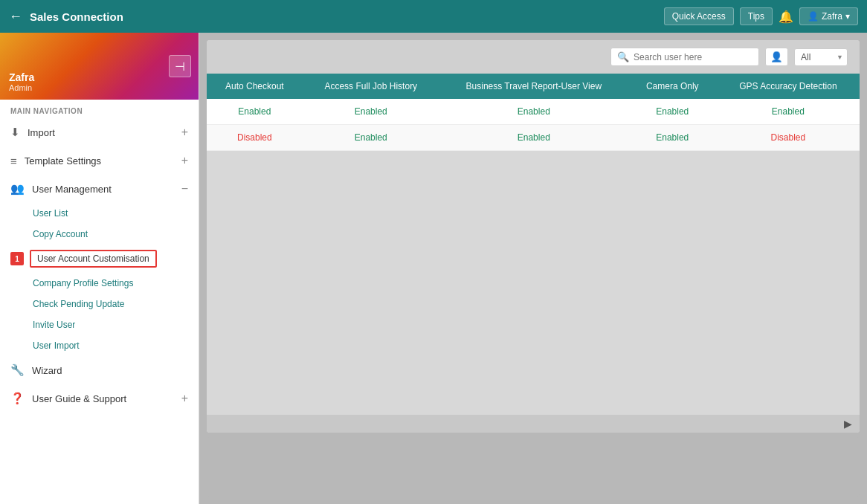 Image resolution: width=867 pixels, height=504 pixels. What do you see at coordinates (776, 56) in the screenshot?
I see `people-filter-icon: 👤` at bounding box center [776, 56].